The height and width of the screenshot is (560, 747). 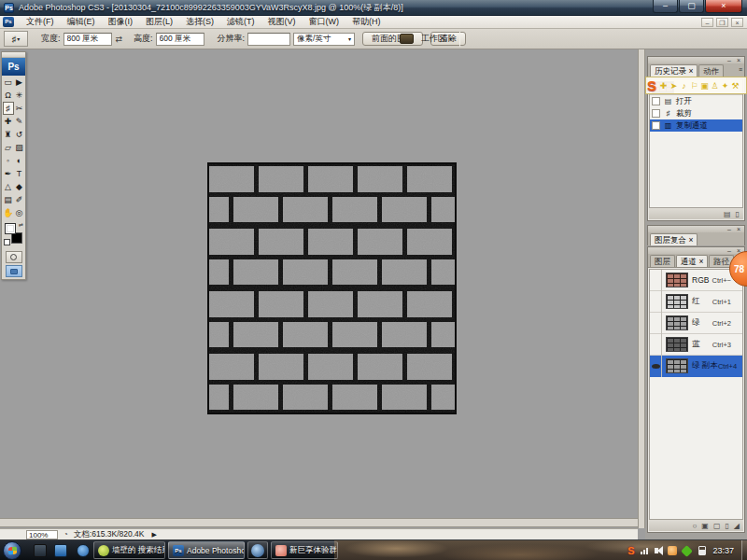 What do you see at coordinates (20, 147) in the screenshot?
I see `gradient-tool: ▨` at bounding box center [20, 147].